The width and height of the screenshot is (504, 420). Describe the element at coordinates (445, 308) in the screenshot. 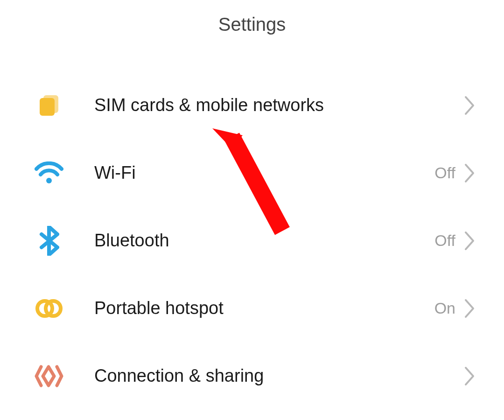

I see `settings-item-value: On` at that location.